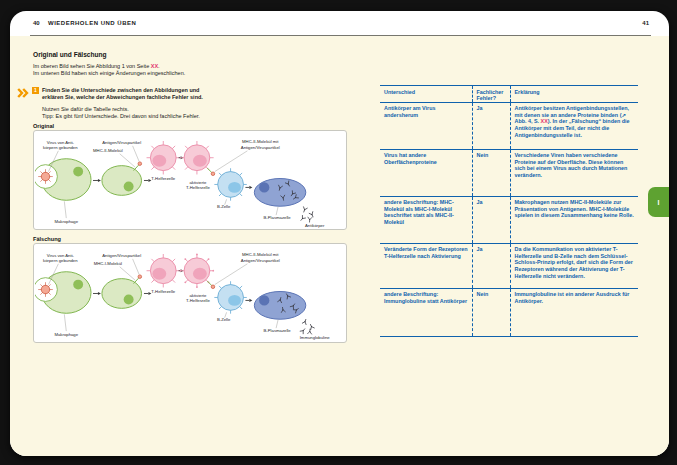 This screenshot has height=465, width=677. What do you see at coordinates (127, 110) in the screenshot?
I see `task-note: Nutzen Sie dafür die Tabelle rechts.` at bounding box center [127, 110].